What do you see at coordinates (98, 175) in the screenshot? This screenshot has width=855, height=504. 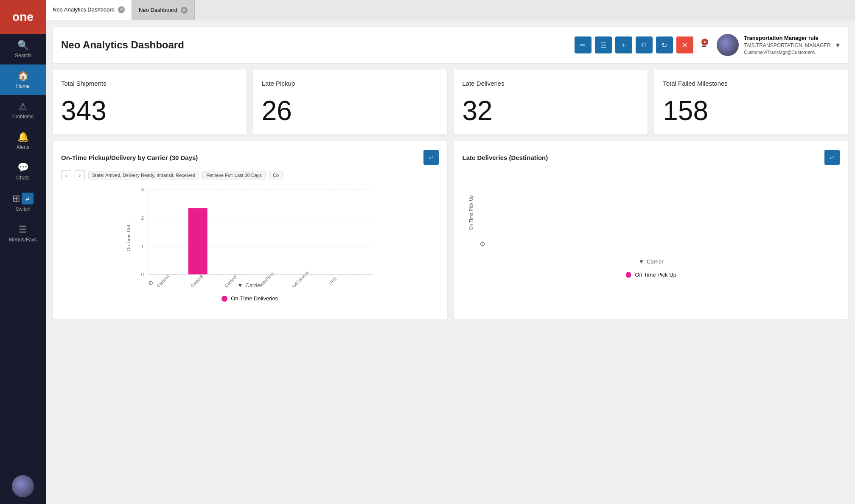 I see `state-label: State:` at bounding box center [98, 175].